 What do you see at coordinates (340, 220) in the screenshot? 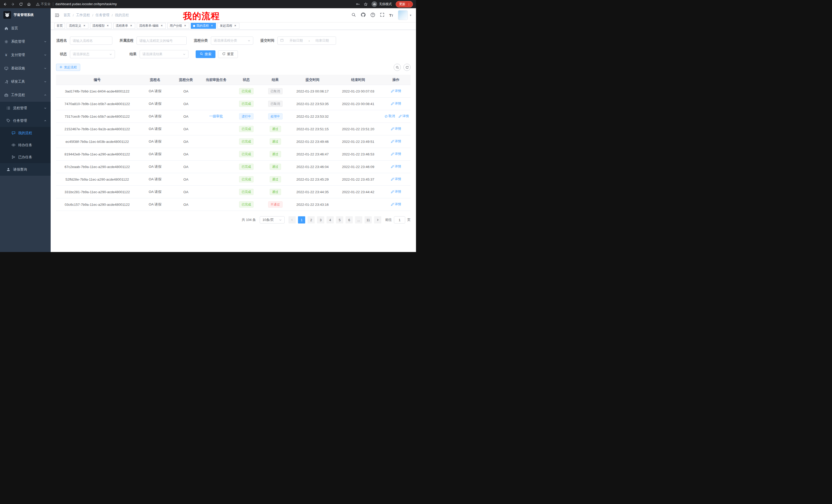
I see `page-button: 5` at bounding box center [340, 220].